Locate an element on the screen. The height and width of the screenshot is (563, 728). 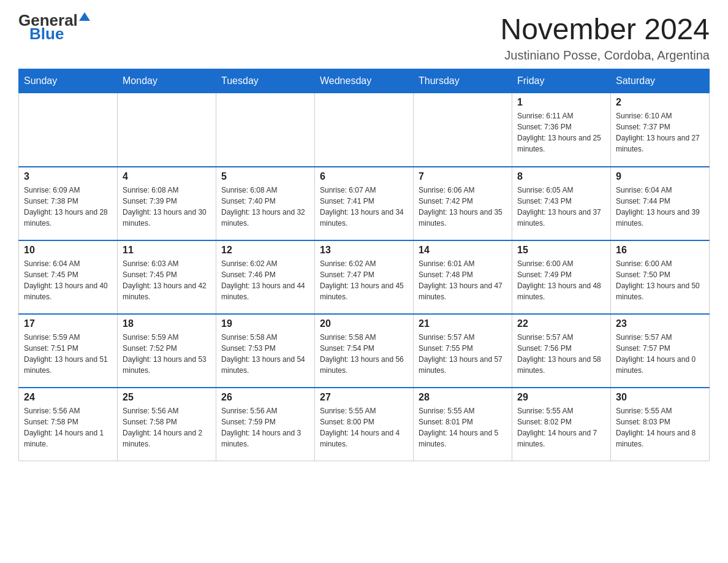
calendar-cell: 27Sunrise: 5:55 AM Sunset: 8:00 PM Dayli… is located at coordinates (364, 424).